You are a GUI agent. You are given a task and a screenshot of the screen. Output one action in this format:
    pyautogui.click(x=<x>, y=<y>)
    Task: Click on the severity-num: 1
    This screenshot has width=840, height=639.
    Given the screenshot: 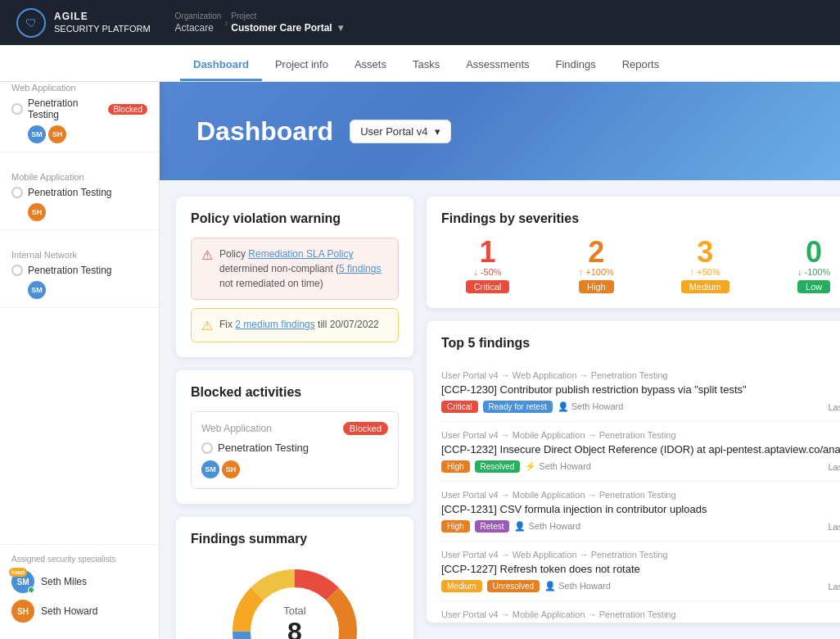 What is the action you would take?
    pyautogui.click(x=488, y=252)
    